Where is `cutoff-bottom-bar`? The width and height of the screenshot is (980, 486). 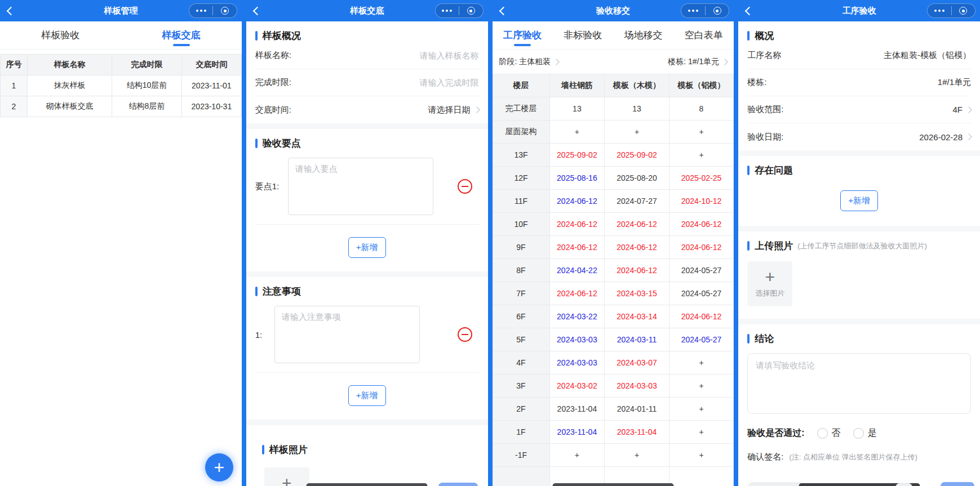 cutoff-bottom-bar is located at coordinates (613, 484).